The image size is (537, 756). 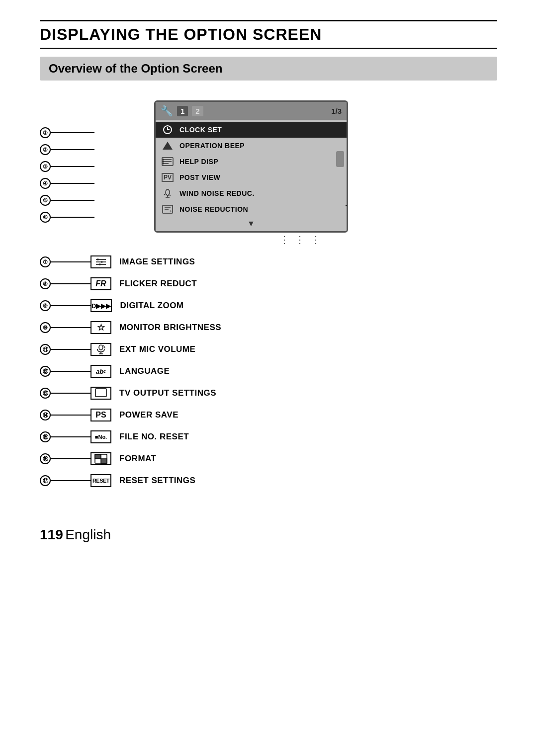 I want to click on monitor-brightness-label: MONITOR BRIGHTNESS, so click(x=170, y=328).